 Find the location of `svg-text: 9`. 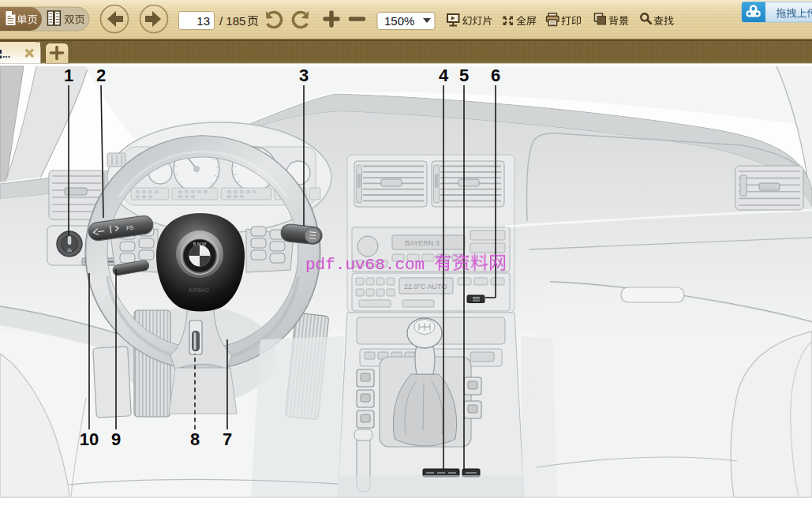

svg-text: 9 is located at coordinates (116, 439).